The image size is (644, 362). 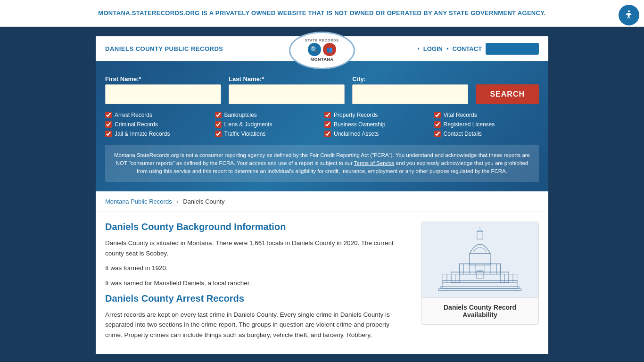 I want to click on background-text-2: It was formed in 1920., so click(x=256, y=268).